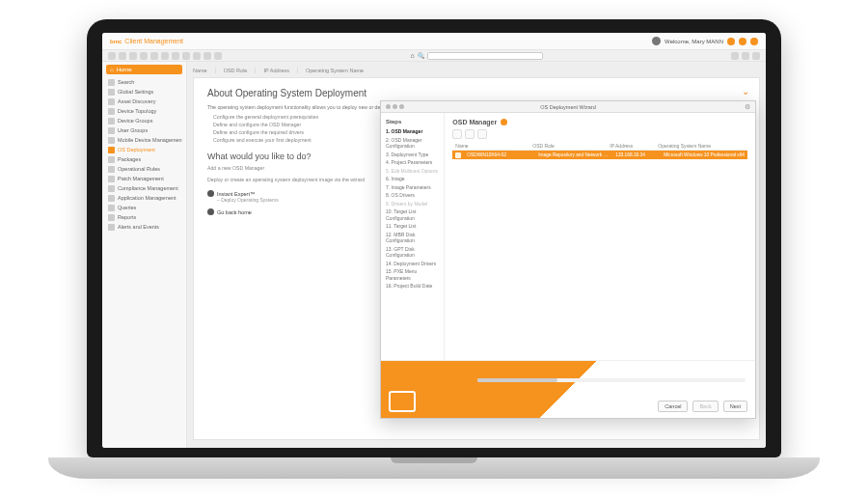  Describe the element at coordinates (413, 237) in the screenshot. I see `wizard-step: 12. MBR Disk Configuration` at that location.